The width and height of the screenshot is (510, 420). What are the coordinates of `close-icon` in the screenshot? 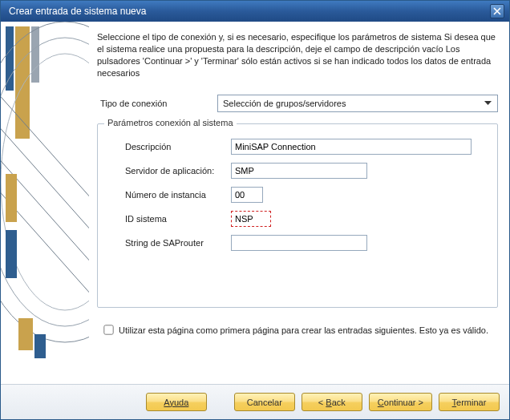 It's located at (497, 11).